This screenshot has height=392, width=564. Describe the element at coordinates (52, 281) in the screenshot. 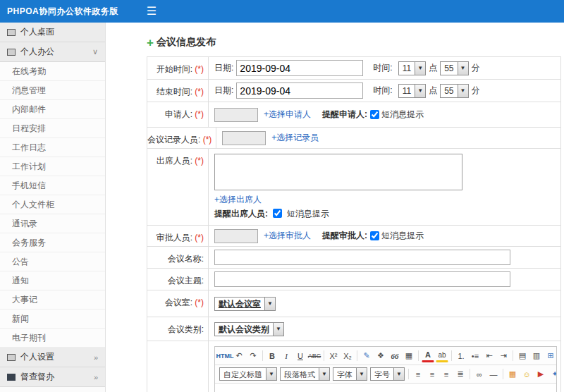

I see `sidebar-item-notice: 通知` at that location.